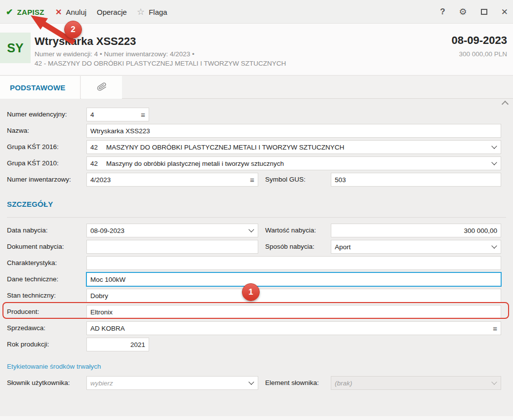 This screenshot has height=420, width=513. I want to click on label-wartosc-nabycia: Wartość nabycia:, so click(290, 230).